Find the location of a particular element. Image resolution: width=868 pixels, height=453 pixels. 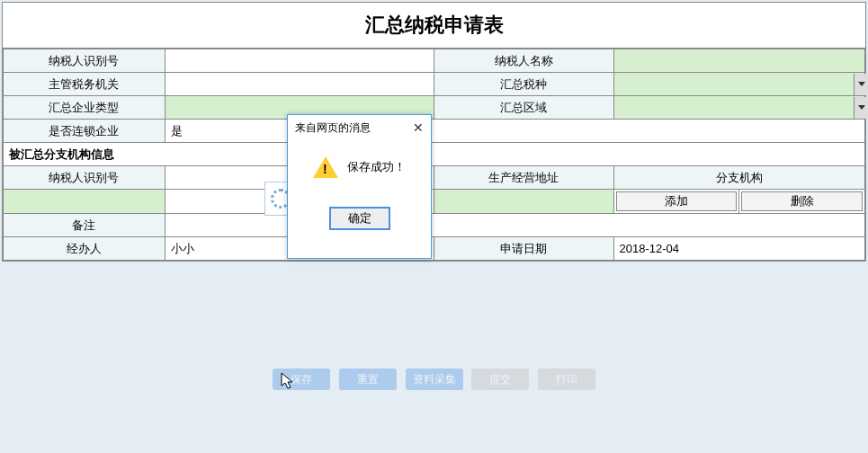

dialog-body: 保存成功！ is located at coordinates (360, 164).